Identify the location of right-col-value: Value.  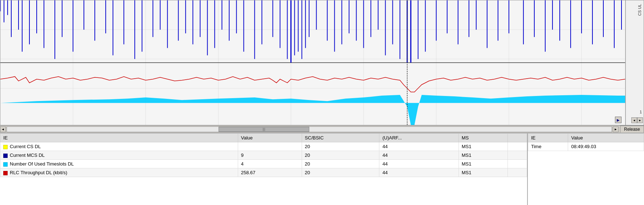
(606, 138).